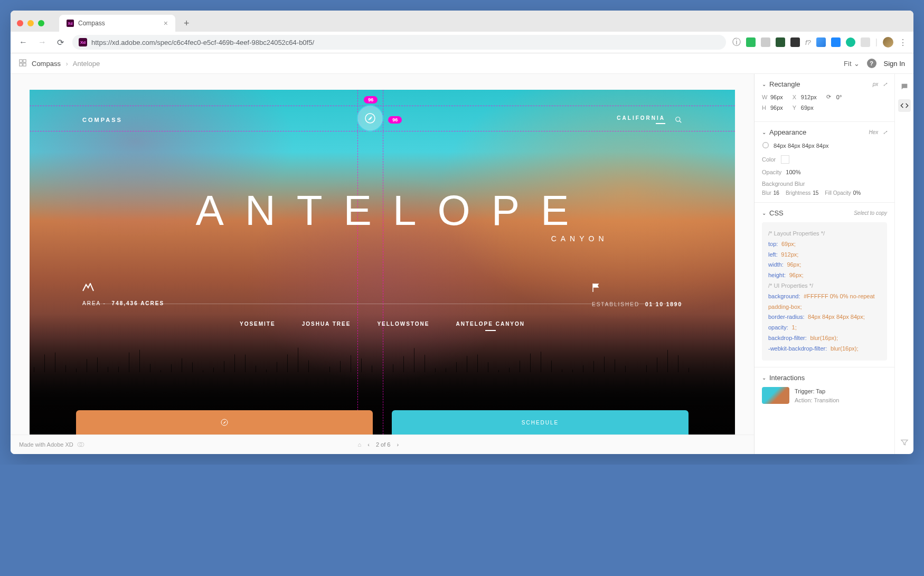 The height and width of the screenshot is (576, 924). What do you see at coordinates (819, 42) in the screenshot?
I see `extension-icons: ⓘ f? | ⋮` at bounding box center [819, 42].